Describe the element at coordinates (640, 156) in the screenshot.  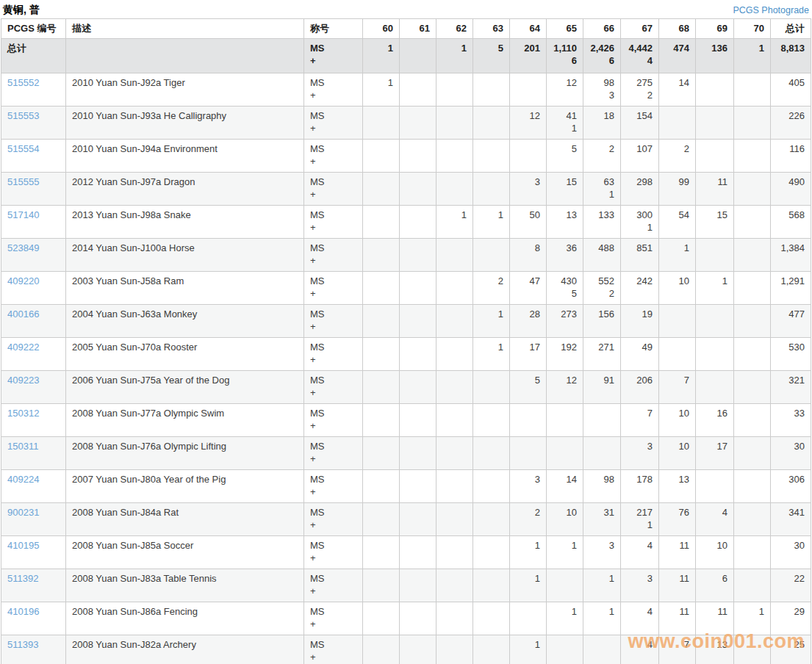
I see `grade-67-cell: 107` at that location.